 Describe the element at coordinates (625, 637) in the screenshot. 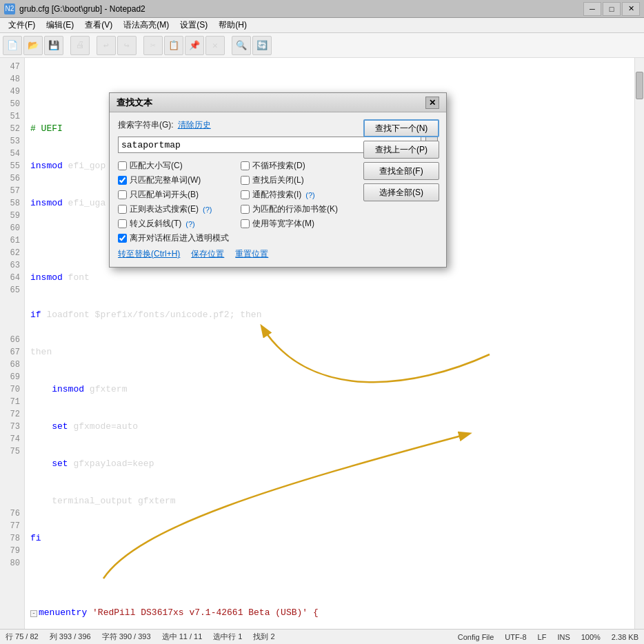

I see `status-size: 2.38 KB` at that location.